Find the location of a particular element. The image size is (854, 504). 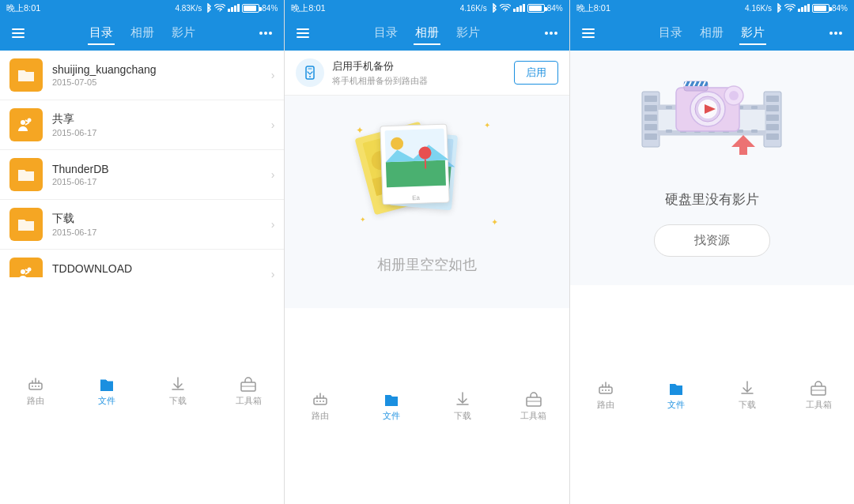

bottom-nav-download-1: 下载 is located at coordinates (178, 390).